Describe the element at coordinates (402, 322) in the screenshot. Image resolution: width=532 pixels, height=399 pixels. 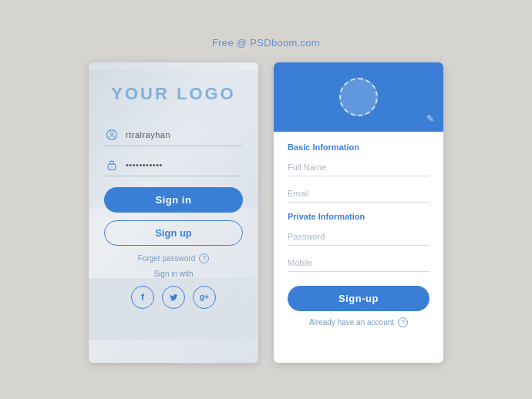
I see `already-help-icon: ?` at that location.